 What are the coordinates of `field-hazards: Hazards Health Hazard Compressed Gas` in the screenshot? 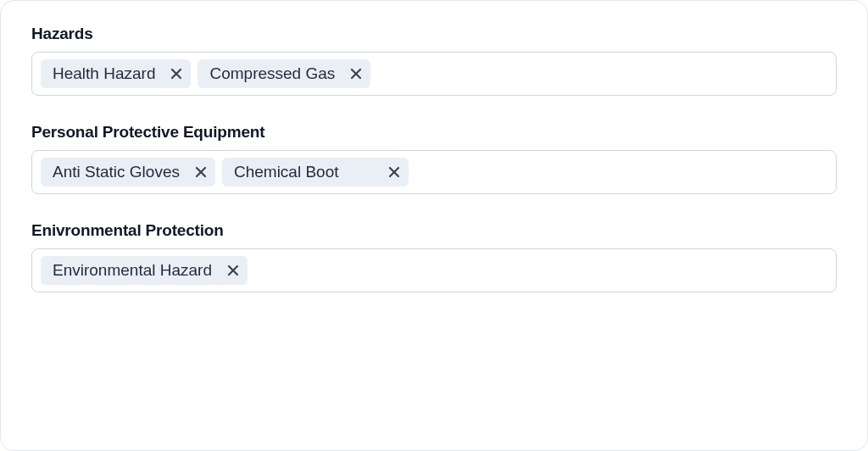 It's located at (434, 60).